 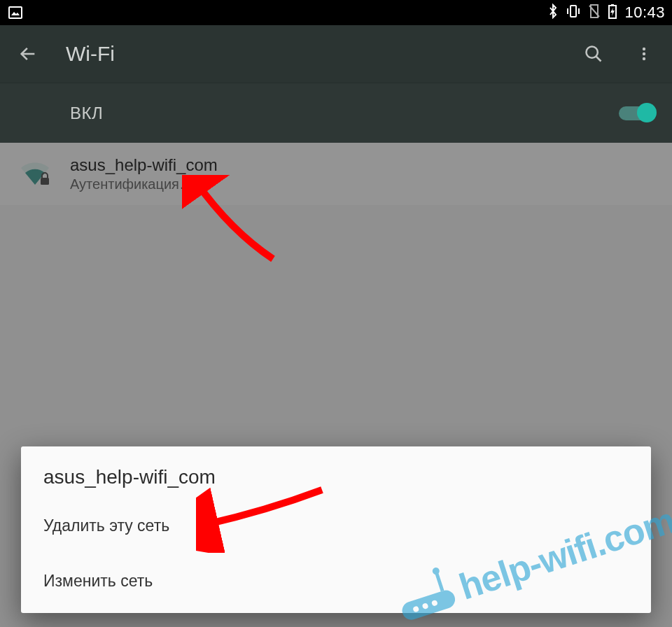 What do you see at coordinates (612, 13) in the screenshot?
I see `battery-icon` at bounding box center [612, 13].